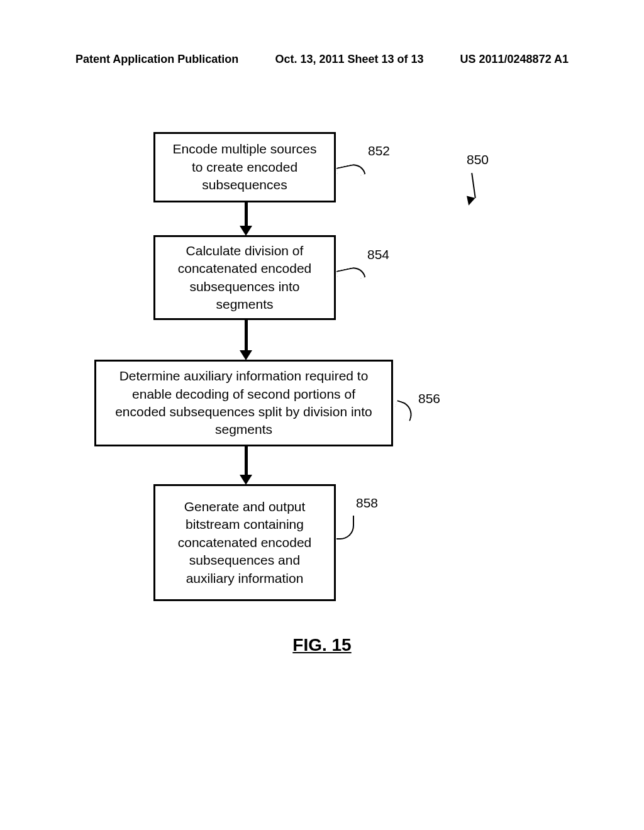 Image resolution: width=644 pixels, height=830 pixels. Describe the element at coordinates (245, 543) in the screenshot. I see `flowchart-step-858: Generate and output bitstream containing…` at that location.